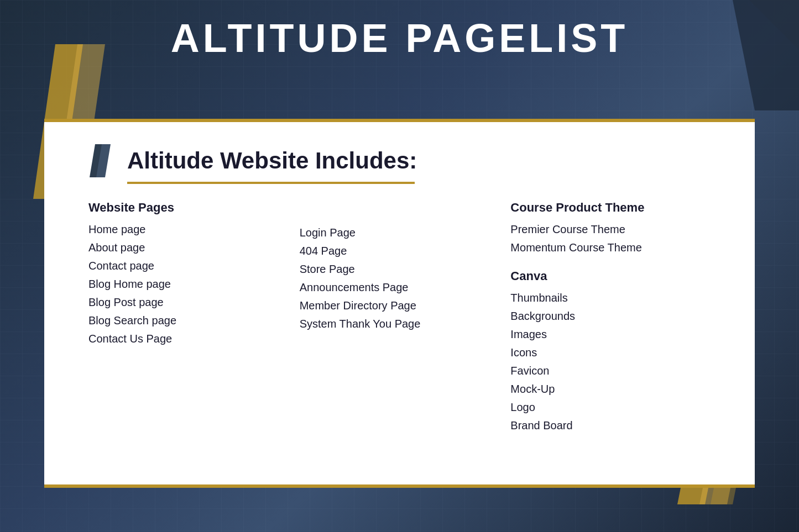  I want to click on col2-item-5: Member Directory Page, so click(400, 306).